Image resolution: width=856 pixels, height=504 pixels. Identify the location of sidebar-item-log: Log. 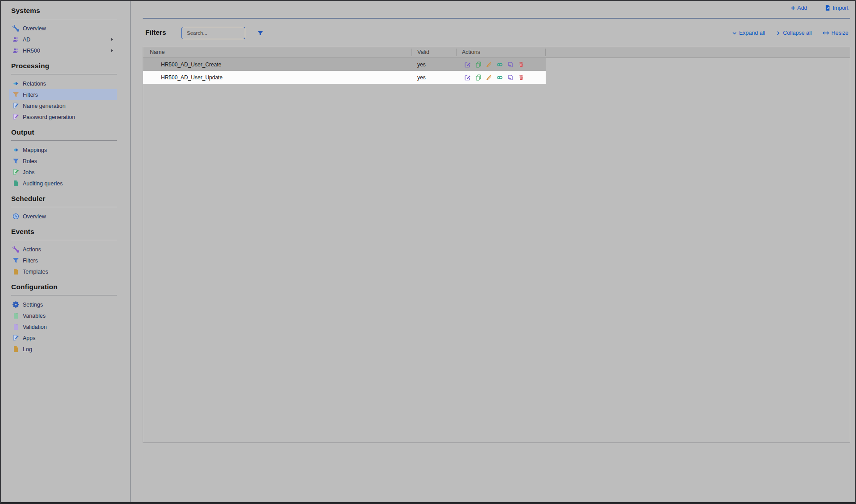
(63, 349).